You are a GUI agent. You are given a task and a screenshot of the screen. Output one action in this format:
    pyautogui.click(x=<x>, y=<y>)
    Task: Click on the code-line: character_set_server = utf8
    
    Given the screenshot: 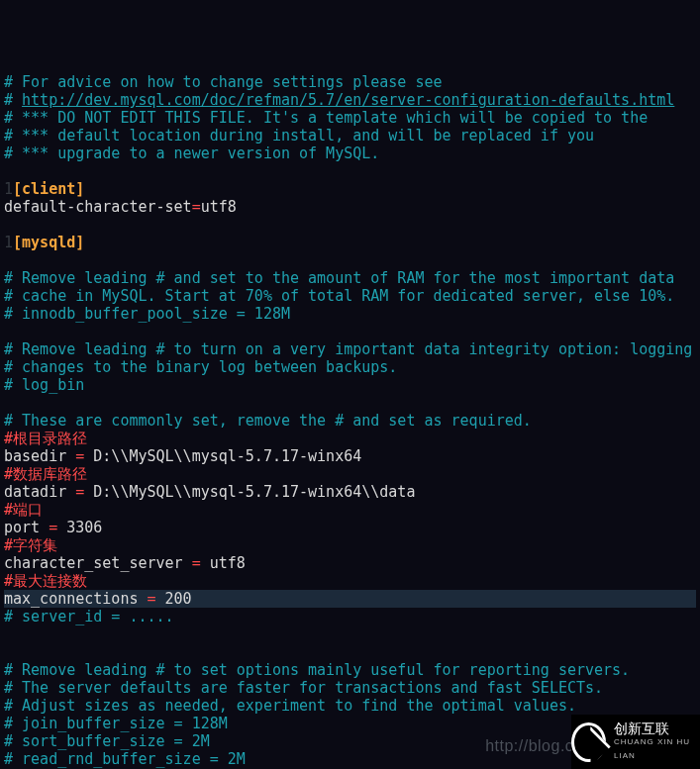 What is the action you would take?
    pyautogui.click(x=350, y=563)
    